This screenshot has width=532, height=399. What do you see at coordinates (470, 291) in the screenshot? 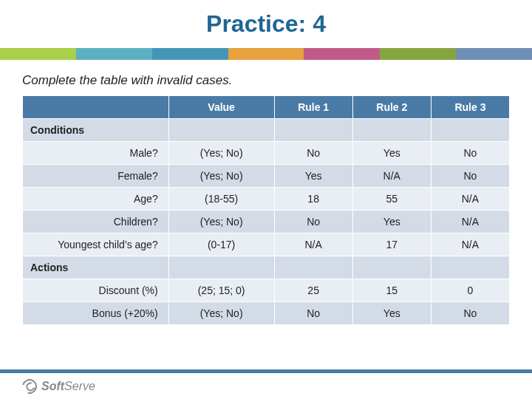
I see `cell-rule-3: 0` at bounding box center [470, 291].